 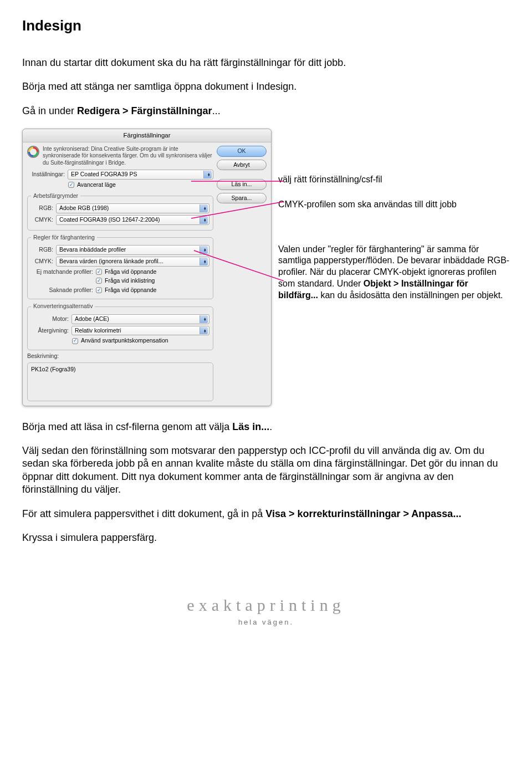 I want to click on policies-group: Regler för färghantering RGB: Bevara inb…, so click(x=120, y=267).